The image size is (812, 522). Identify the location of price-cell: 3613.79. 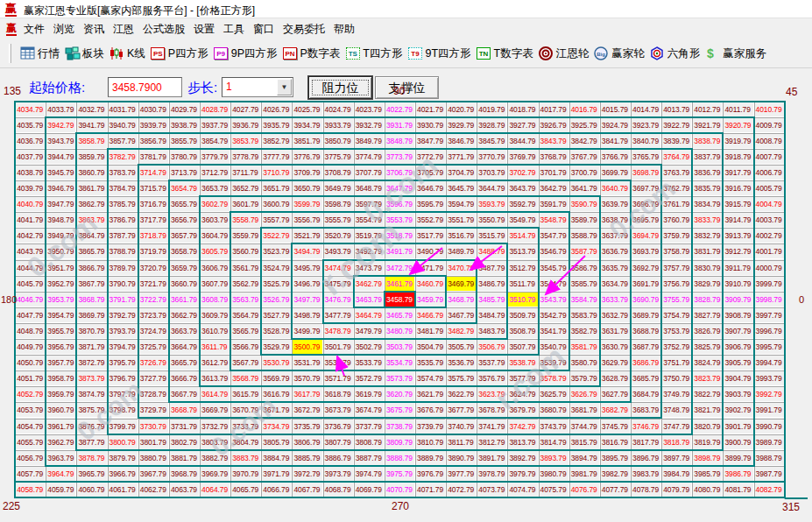
(215, 378).